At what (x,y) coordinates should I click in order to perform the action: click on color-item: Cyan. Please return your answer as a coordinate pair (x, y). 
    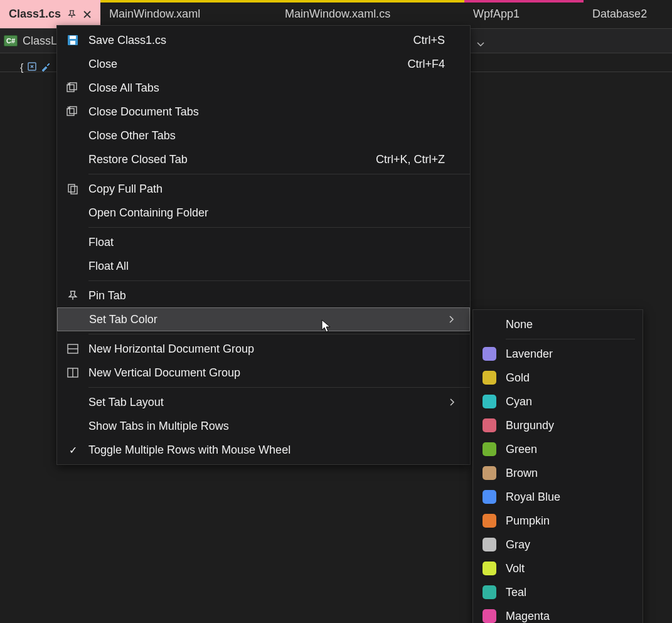
    Looking at the image, I should click on (558, 402).